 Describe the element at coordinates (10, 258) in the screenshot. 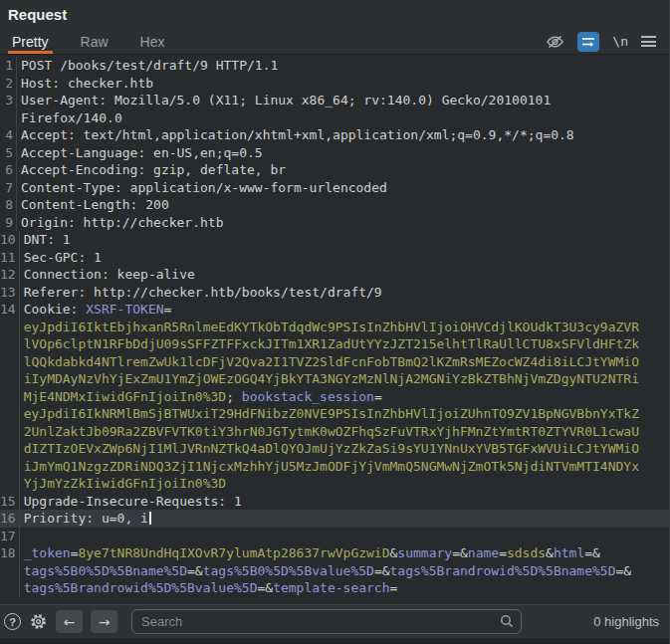

I see `line-number: 11` at that location.